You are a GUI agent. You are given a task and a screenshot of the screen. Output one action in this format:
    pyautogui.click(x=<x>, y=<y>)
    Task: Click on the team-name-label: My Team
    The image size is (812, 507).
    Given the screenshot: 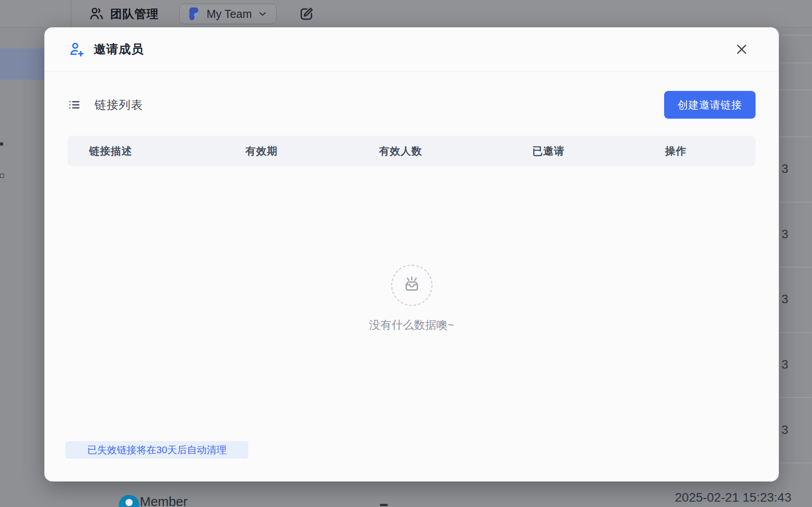 What is the action you would take?
    pyautogui.click(x=229, y=14)
    